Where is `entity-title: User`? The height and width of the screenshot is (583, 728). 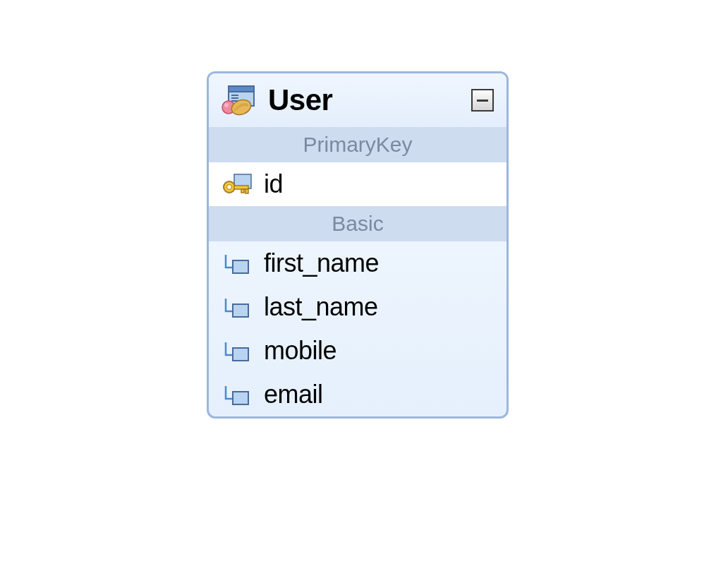 entity-title: User is located at coordinates (365, 100).